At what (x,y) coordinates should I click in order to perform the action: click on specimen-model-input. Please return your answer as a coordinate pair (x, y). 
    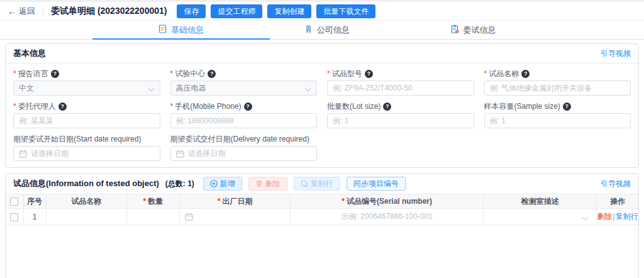
    Looking at the image, I should click on (401, 88).